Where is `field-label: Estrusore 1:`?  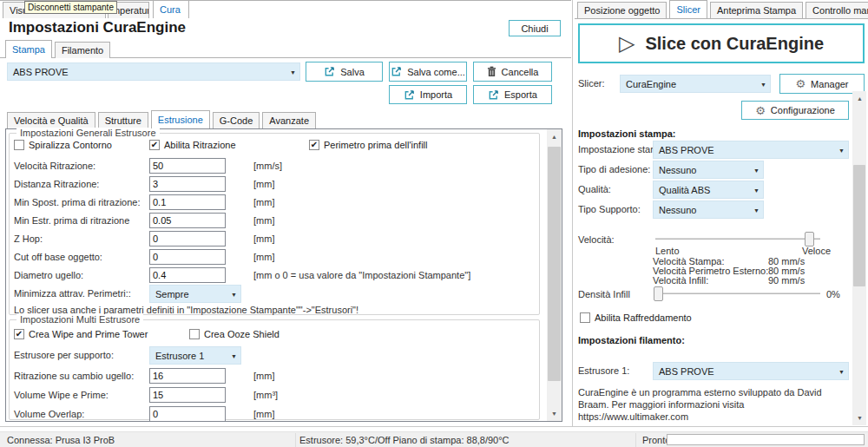
field-label: Estrusore 1: is located at coordinates (604, 371).